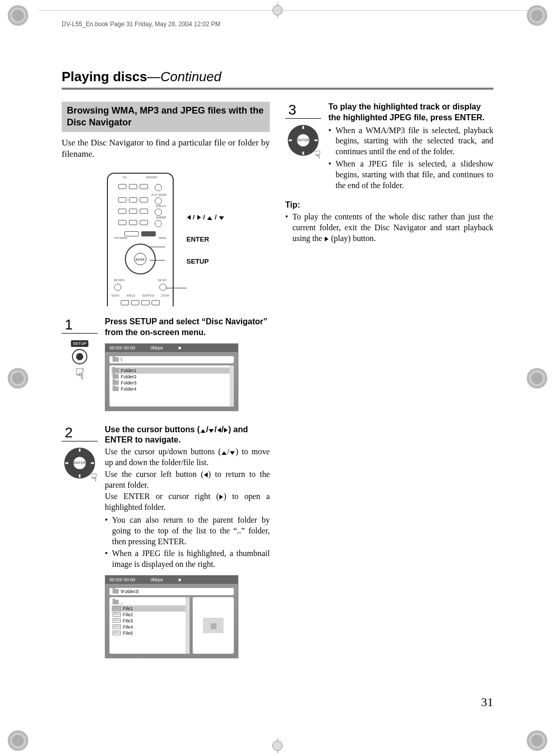 This screenshot has width=555, height=756. I want to click on trim-line, so click(288, 10).